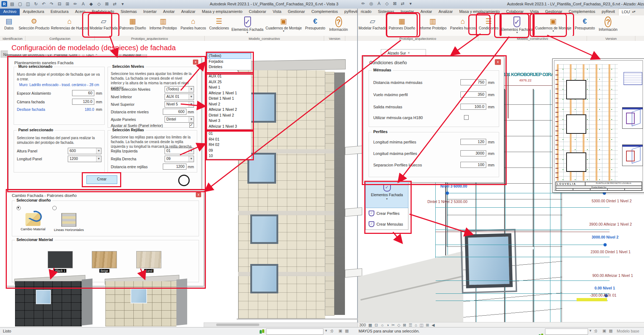  I want to click on ribbon-tab: Analizar, so click(188, 12).